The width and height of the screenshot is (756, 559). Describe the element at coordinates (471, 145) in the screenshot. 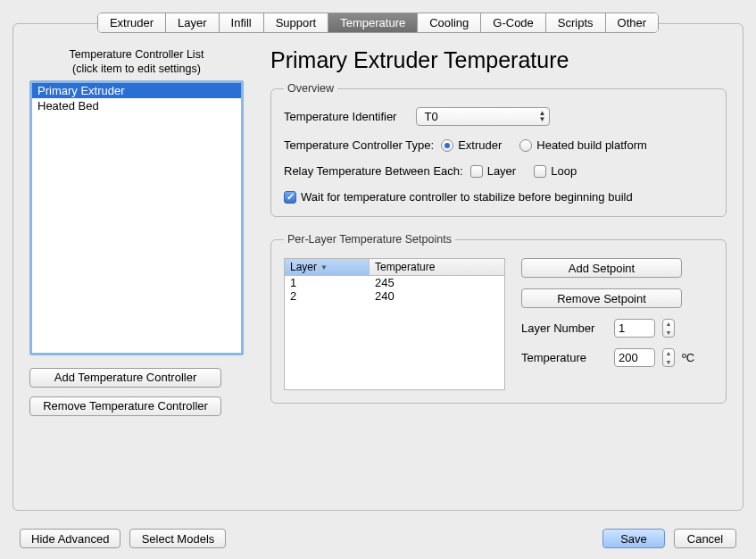

I see `radio-extruder: Extruder` at that location.